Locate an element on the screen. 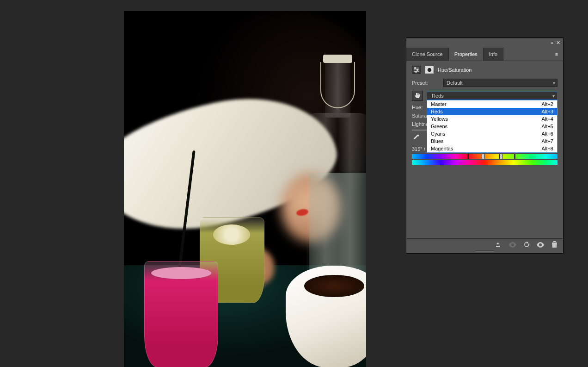 This screenshot has width=588, height=367. panel-header: « ✕ is located at coordinates (484, 43).